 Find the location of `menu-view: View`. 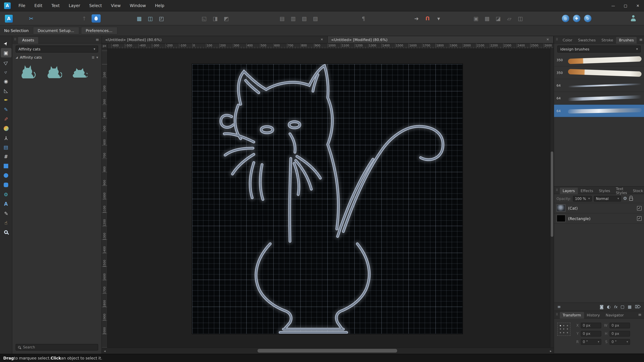

menu-view: View is located at coordinates (116, 5).